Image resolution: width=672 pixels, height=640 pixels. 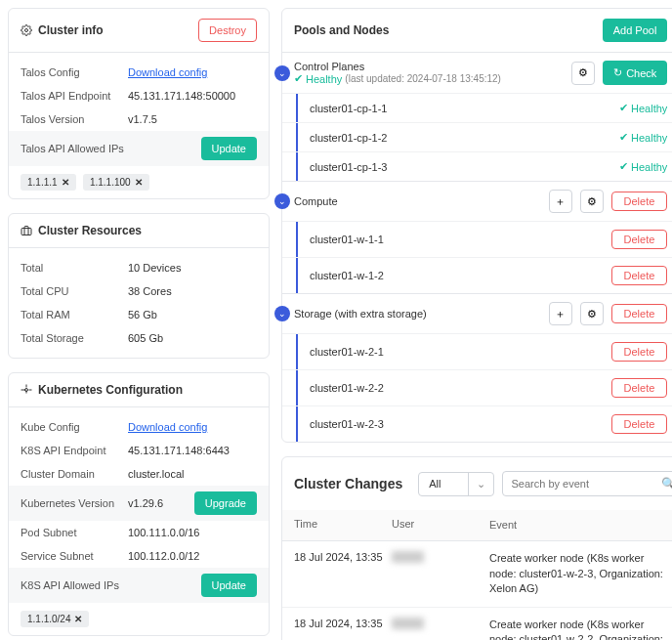 I want to click on changes-title: Cluster Changes, so click(x=348, y=484).